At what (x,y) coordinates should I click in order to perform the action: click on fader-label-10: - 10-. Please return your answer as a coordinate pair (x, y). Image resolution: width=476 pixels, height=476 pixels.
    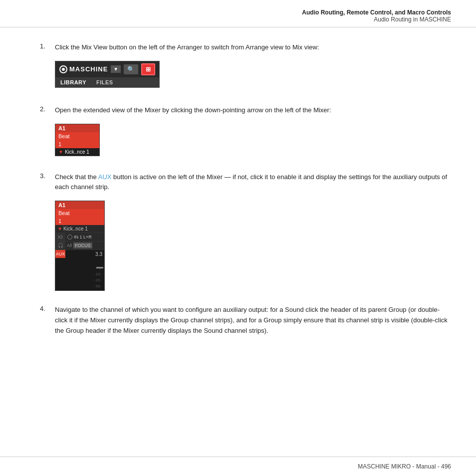
    Looking at the image, I should click on (97, 274).